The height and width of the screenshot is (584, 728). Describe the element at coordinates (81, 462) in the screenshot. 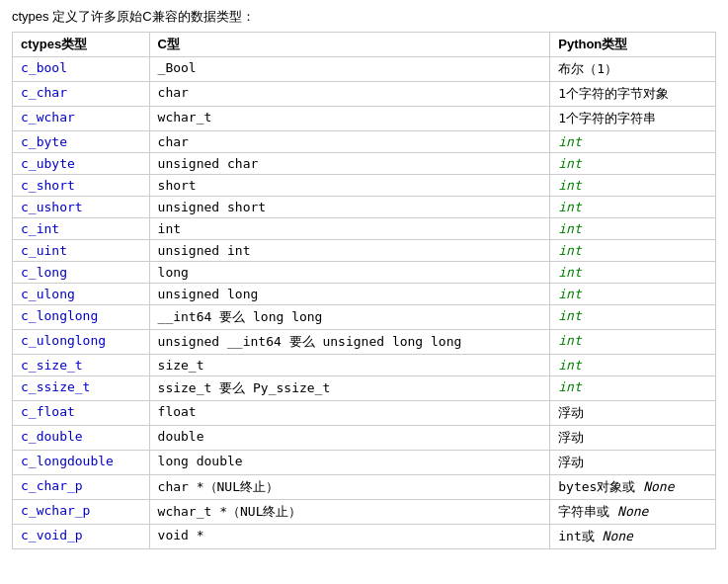

I see `cell-ctypes-type: c_longdouble` at that location.